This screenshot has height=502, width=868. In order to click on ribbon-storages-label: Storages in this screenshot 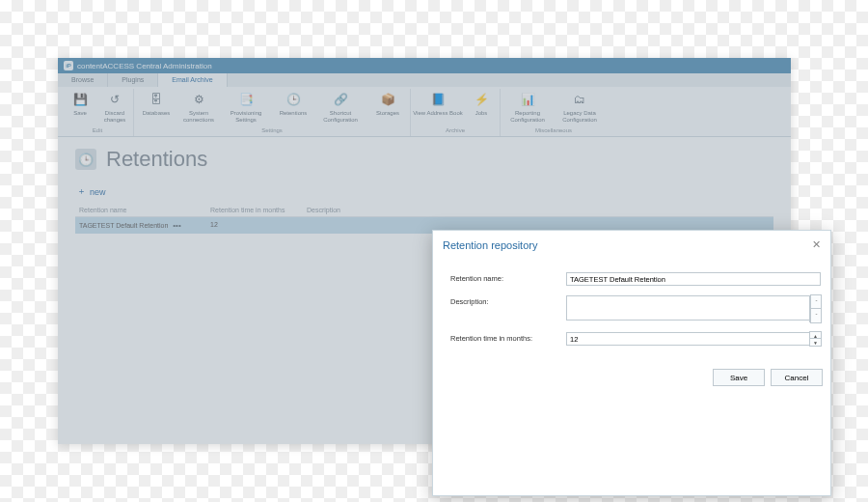, I will do `click(388, 117)`.